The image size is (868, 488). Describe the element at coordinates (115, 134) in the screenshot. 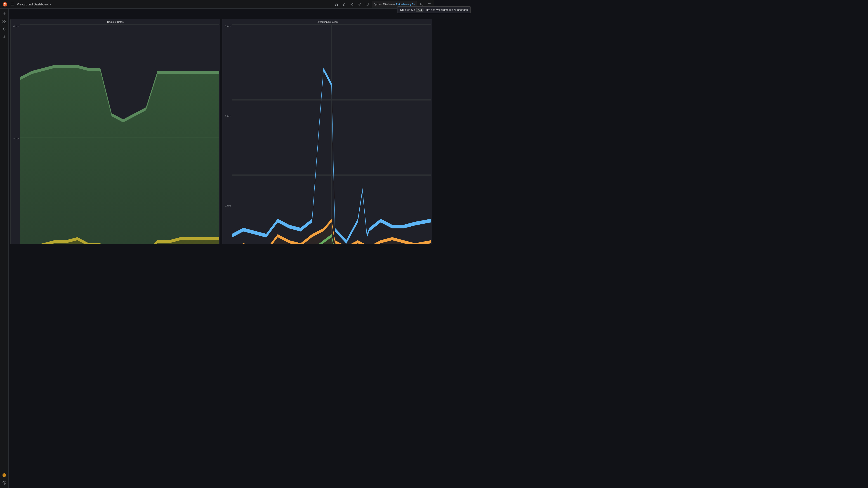

I see `panel-request-rates-body: 40 ops 30 ops 20 ops 10 ops 0 ops 18:41 …` at that location.